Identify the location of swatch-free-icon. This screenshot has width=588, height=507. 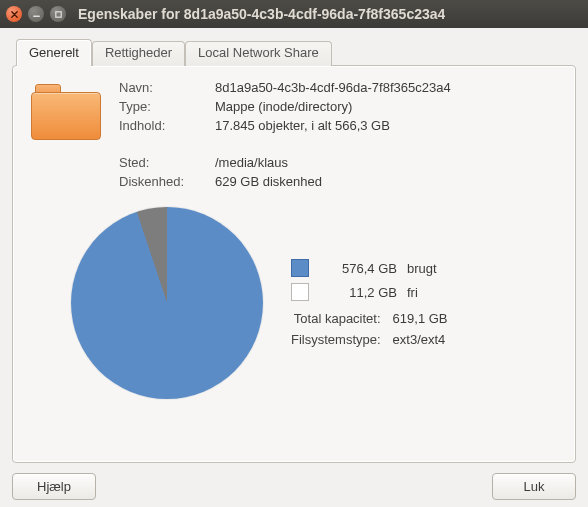
(300, 292).